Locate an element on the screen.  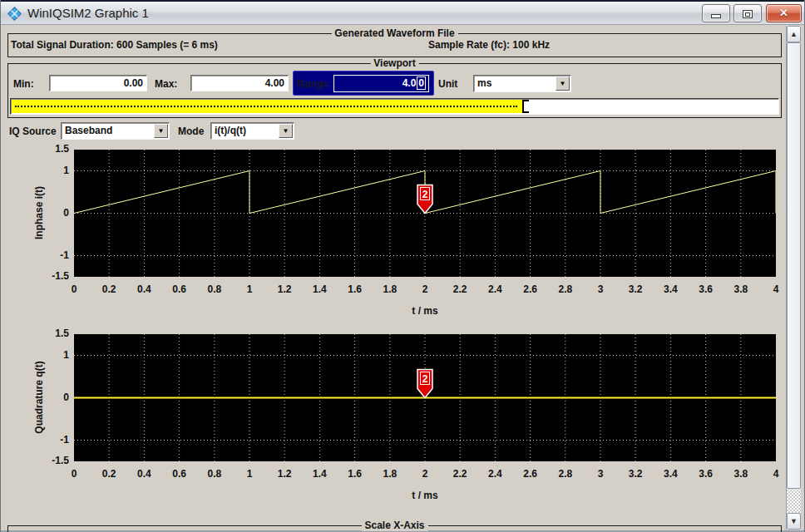
x-tick-label: 3.8 is located at coordinates (740, 289).